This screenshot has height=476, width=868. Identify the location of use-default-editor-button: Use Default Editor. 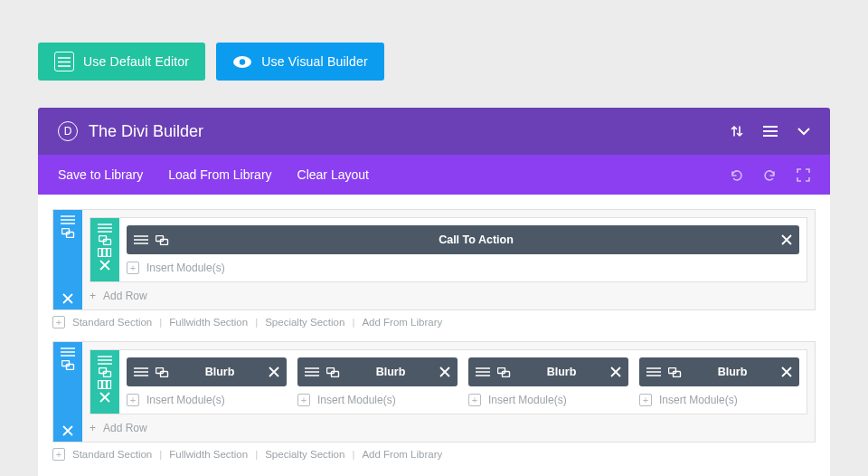
(121, 62).